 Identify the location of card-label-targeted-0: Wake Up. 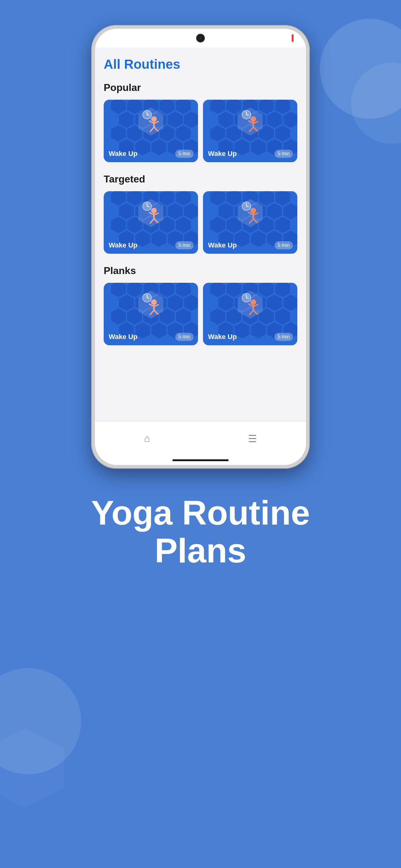
(123, 245).